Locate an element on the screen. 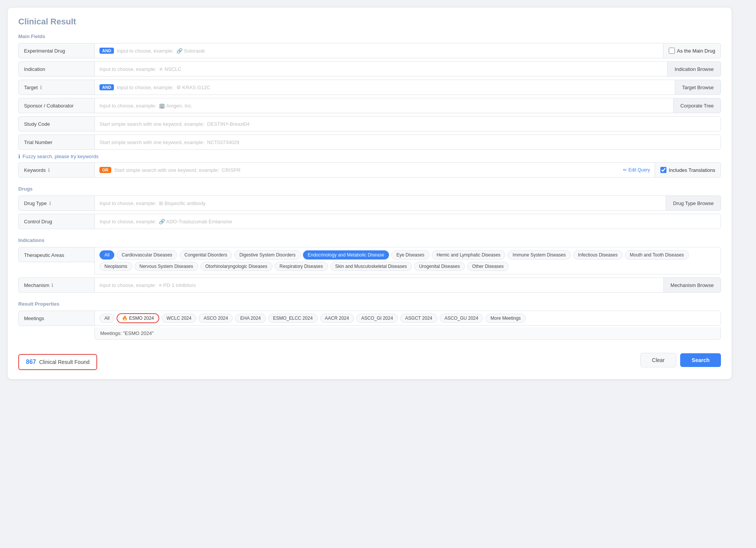 The image size is (756, 548). search-button: Search is located at coordinates (700, 360).